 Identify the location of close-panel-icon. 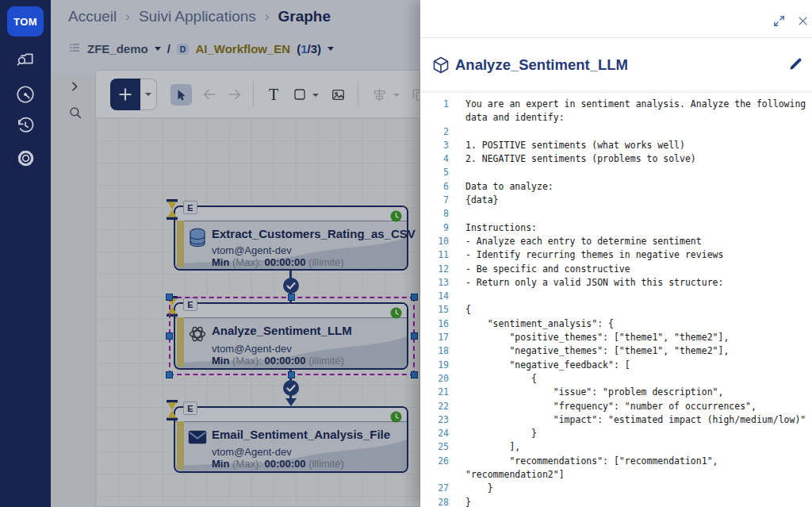
(802, 21).